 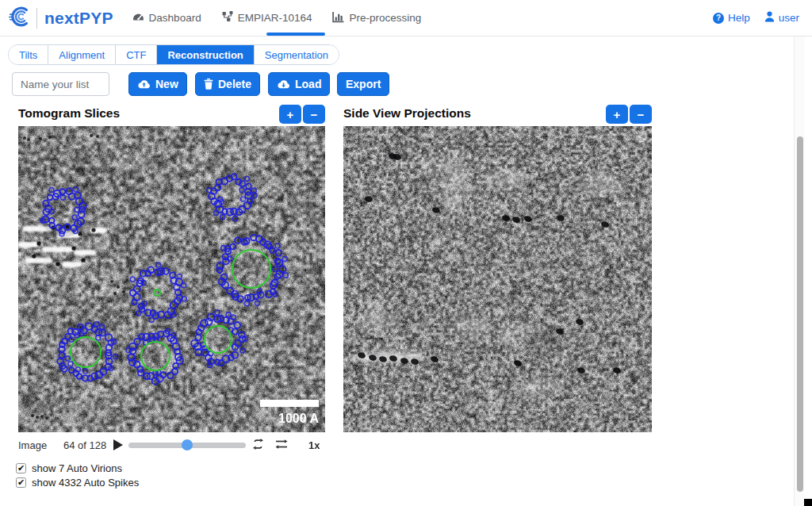 I want to click on header-right: ? Help user, so click(x=756, y=17).